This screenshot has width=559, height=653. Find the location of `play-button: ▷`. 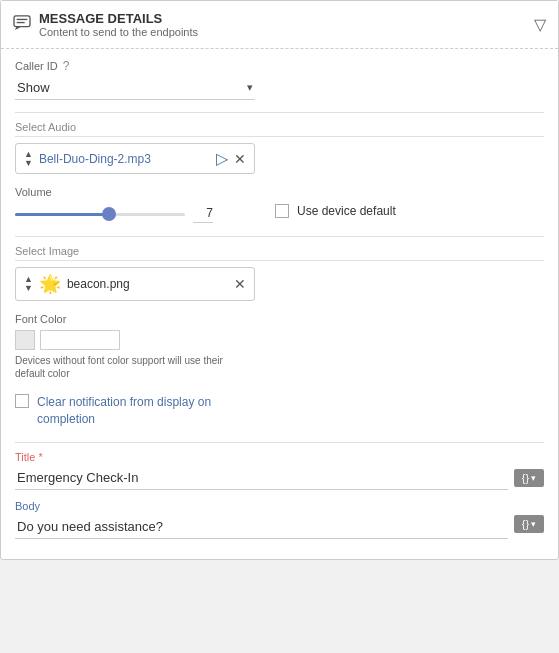

play-button: ▷ is located at coordinates (222, 158).